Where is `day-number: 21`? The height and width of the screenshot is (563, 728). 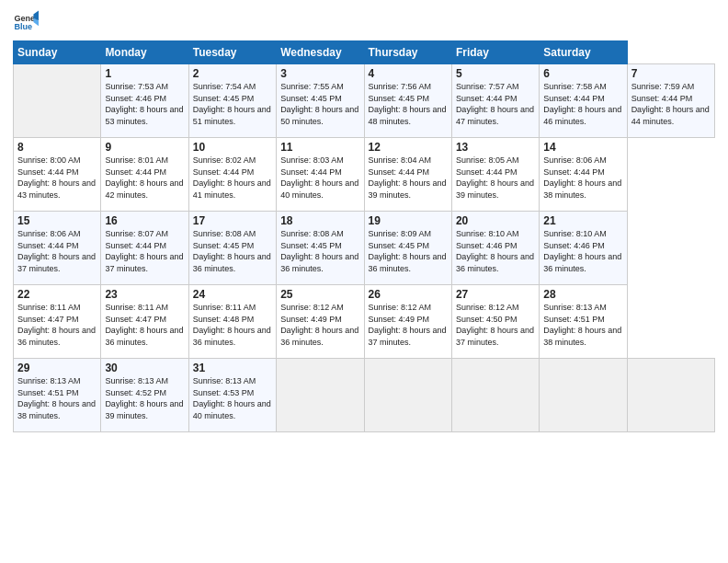
day-number: 21 is located at coordinates (583, 221).